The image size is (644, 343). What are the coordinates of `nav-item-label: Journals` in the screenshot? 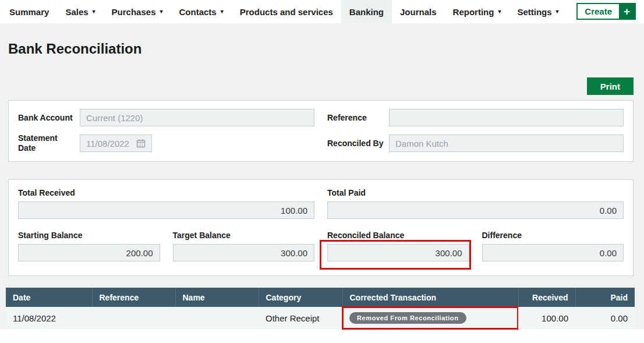 It's located at (418, 12).